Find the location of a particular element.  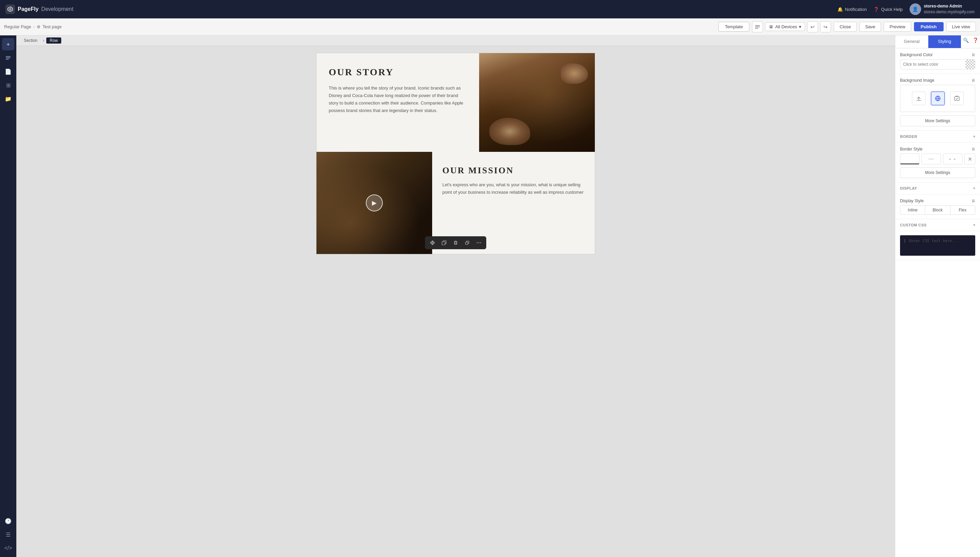

display-block-button: Block is located at coordinates (938, 210).